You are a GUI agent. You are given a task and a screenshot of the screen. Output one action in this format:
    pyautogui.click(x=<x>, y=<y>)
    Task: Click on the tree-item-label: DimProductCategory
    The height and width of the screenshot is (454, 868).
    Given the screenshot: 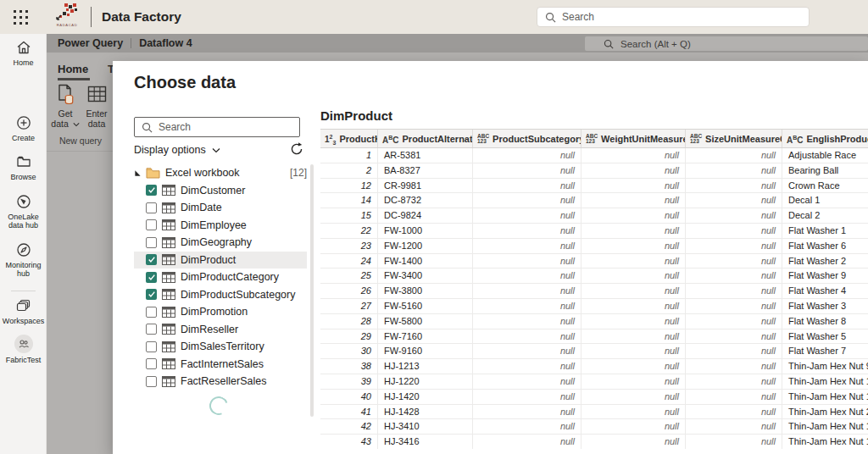 What is the action you would take?
    pyautogui.click(x=230, y=277)
    